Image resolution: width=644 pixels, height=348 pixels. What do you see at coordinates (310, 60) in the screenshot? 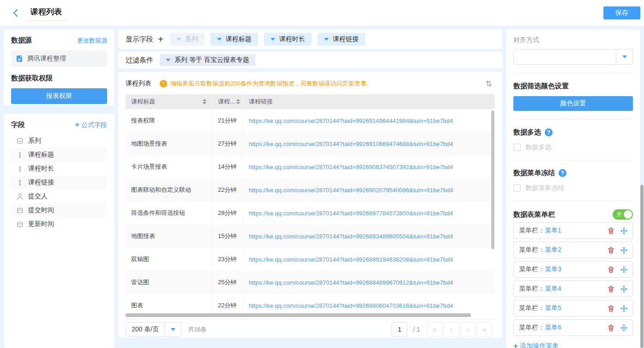
I see `filter-card: 过滤条件 系列 等于 百宝云报表专题` at bounding box center [310, 60].